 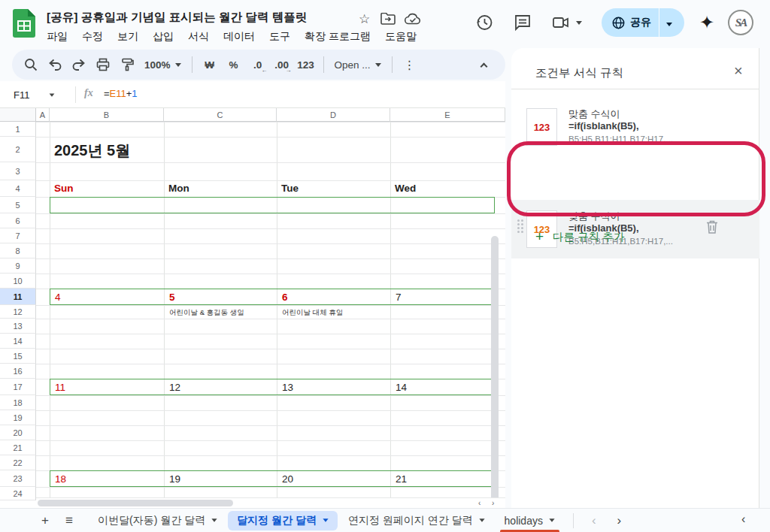 What do you see at coordinates (18, 297) in the screenshot?
I see `row-header-11: 11` at bounding box center [18, 297].